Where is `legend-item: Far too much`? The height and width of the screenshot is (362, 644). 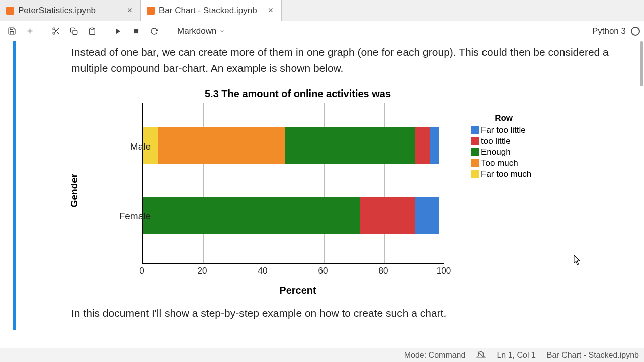 legend-item: Far too much is located at coordinates (501, 174).